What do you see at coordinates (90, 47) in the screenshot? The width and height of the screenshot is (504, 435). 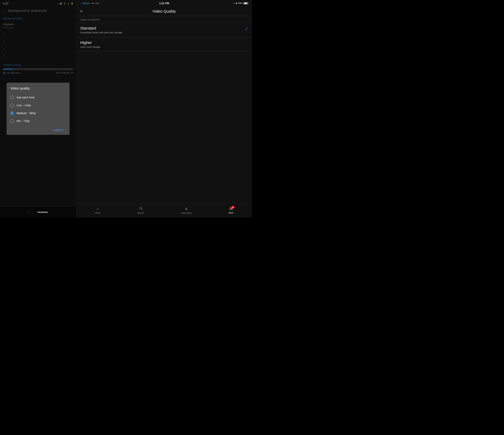 I see `quality-sub-higher: Uses more storage` at bounding box center [90, 47].